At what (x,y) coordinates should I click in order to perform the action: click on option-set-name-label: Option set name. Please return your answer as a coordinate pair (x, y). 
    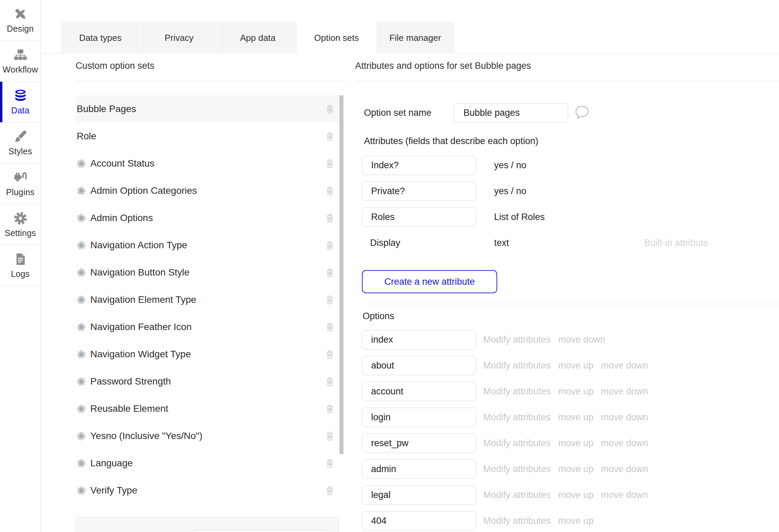
    Looking at the image, I should click on (398, 113).